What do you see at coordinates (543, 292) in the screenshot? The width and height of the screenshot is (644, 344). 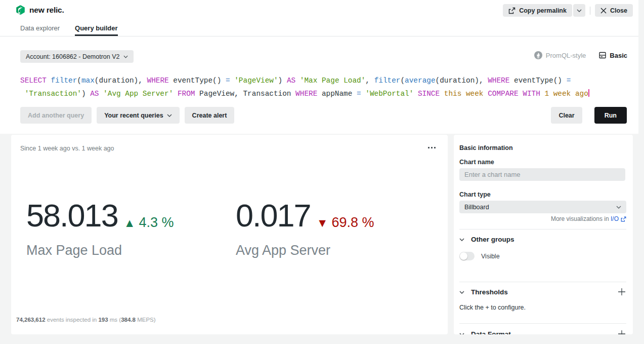 I see `section-thresholds: Thresholds` at bounding box center [543, 292].